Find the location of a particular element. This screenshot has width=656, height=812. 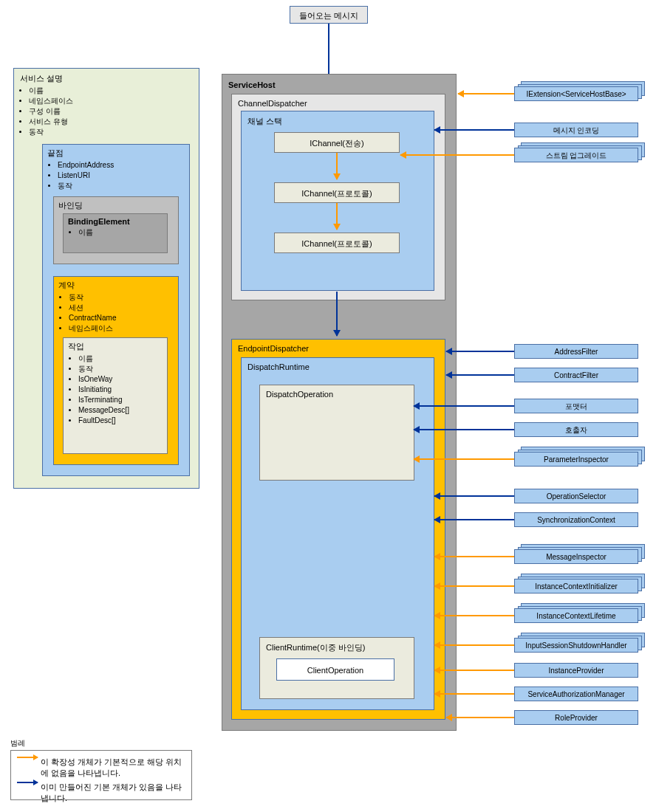

dispatch-runtime-title: DispatchRuntime is located at coordinates (338, 367).